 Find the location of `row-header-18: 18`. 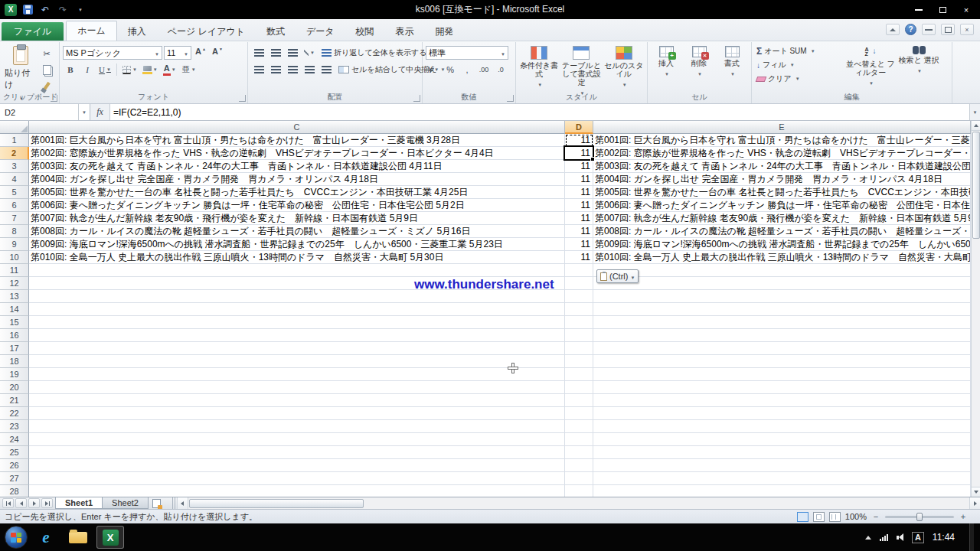

row-header-18: 18 is located at coordinates (15, 361).